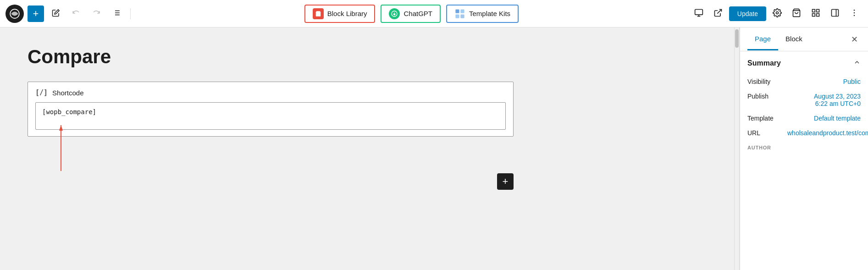  I want to click on tab-block: Block, so click(794, 39).